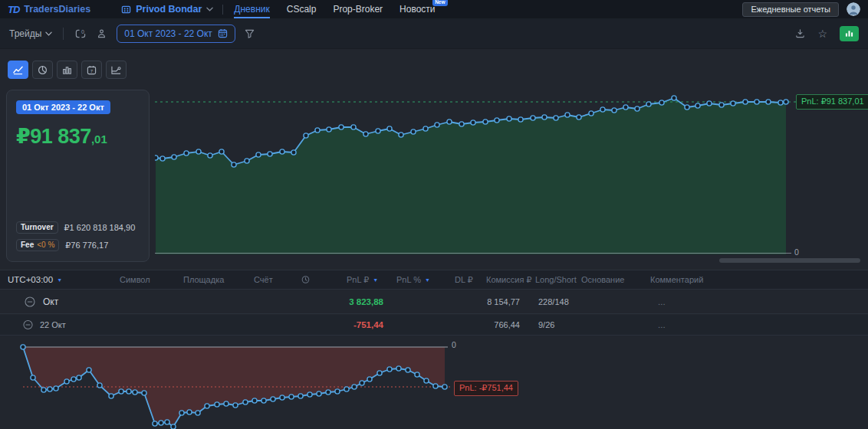 This screenshot has width=868, height=429. What do you see at coordinates (81, 34) in the screenshot?
I see `compare-trades-icon: 0` at bounding box center [81, 34].